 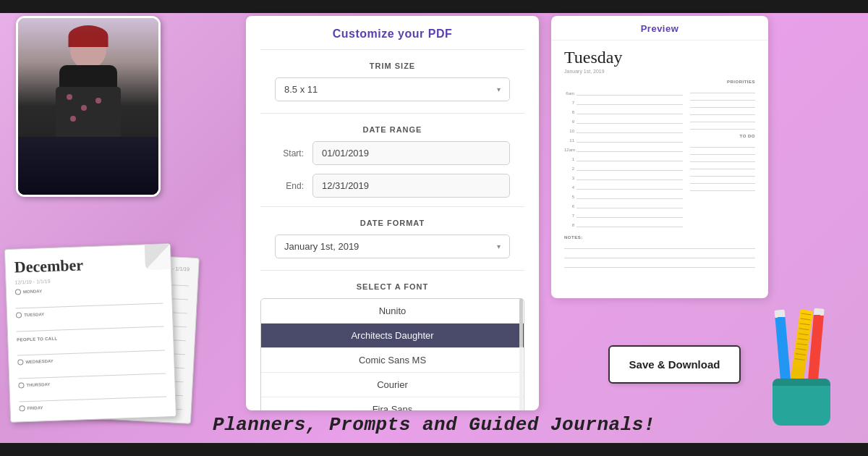 What do you see at coordinates (392, 66) in the screenshot?
I see `trim-size-label: TRIM SIZE` at bounding box center [392, 66].